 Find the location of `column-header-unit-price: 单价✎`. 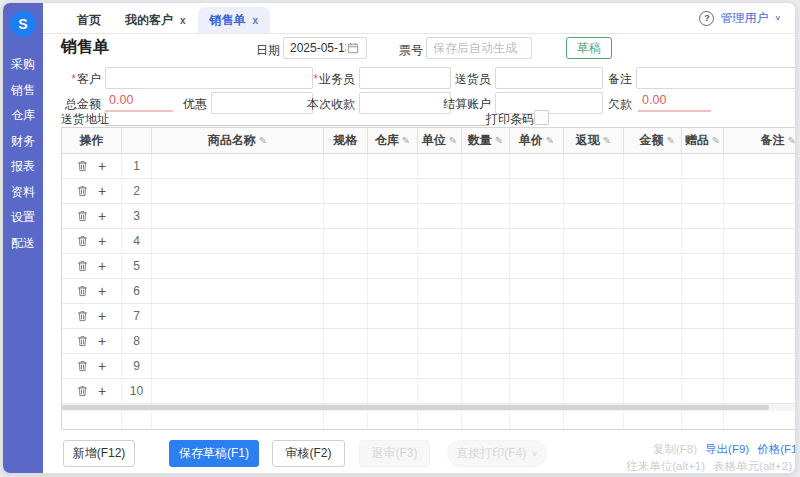

column-header-unit-price: 单价✎ is located at coordinates (537, 140).